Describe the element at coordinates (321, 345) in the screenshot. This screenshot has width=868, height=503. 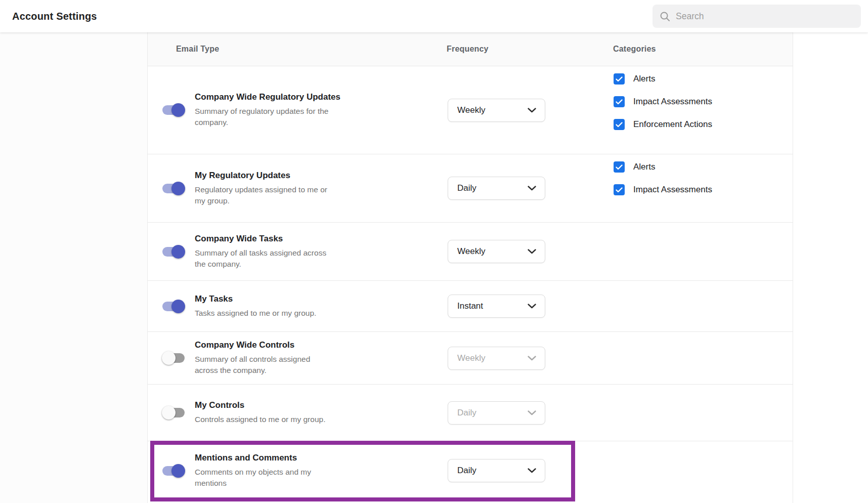
I see `email-type-title: Company Wide Controls` at that location.